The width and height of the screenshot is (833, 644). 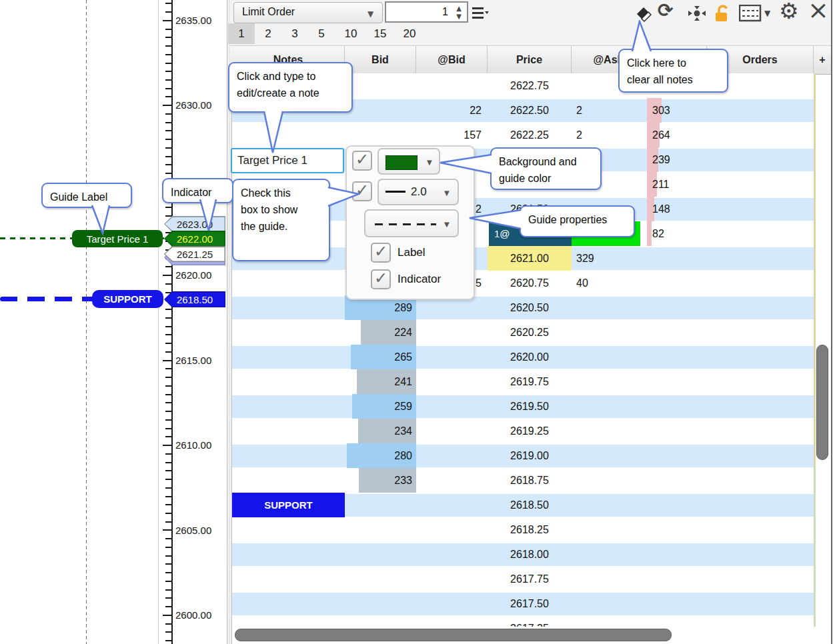 What do you see at coordinates (523, 308) in the screenshot?
I see `ladder-row: 2892620.50` at bounding box center [523, 308].